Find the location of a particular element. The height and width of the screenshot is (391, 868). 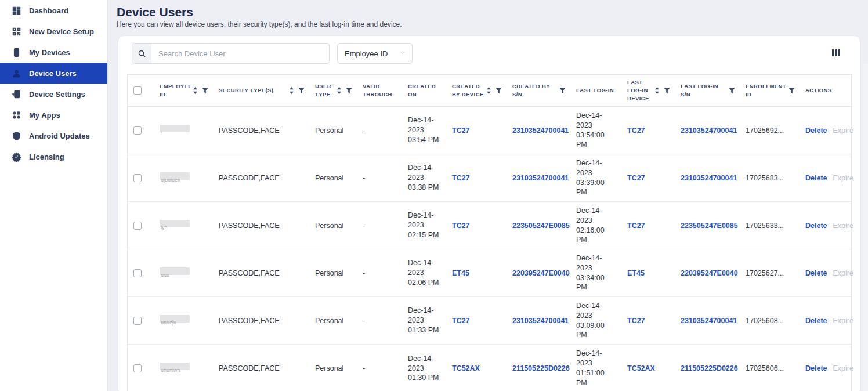

column-label: SECURITY TYPE(S) is located at coordinates (246, 90).